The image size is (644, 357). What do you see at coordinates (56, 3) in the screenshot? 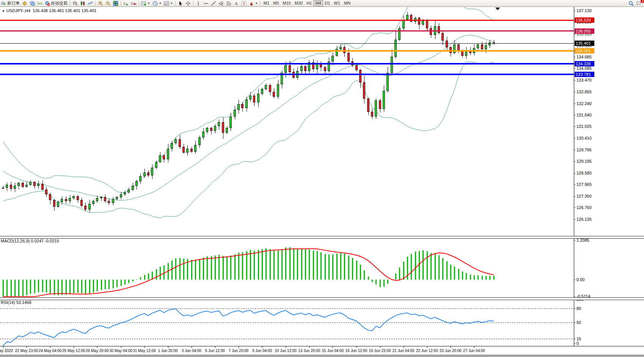
I see `autotrading-button: 自动交易` at bounding box center [56, 3].